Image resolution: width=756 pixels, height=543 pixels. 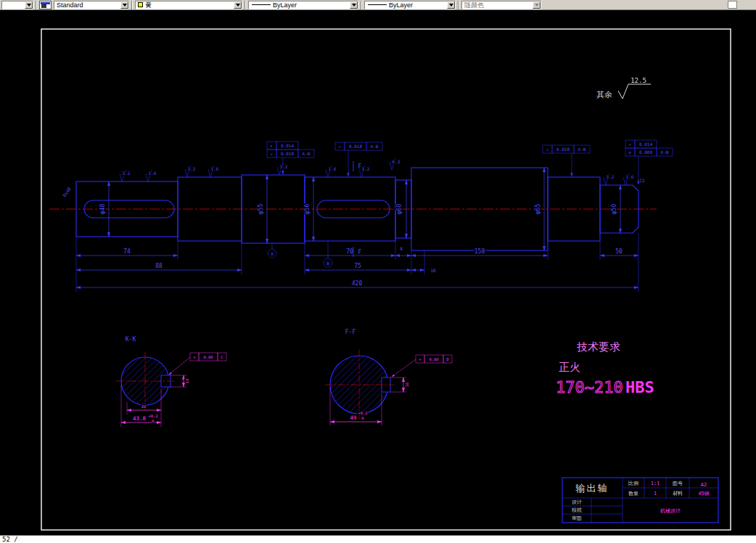 What do you see at coordinates (733, 4) in the screenshot?
I see `toolbar-end-button` at bounding box center [733, 4].